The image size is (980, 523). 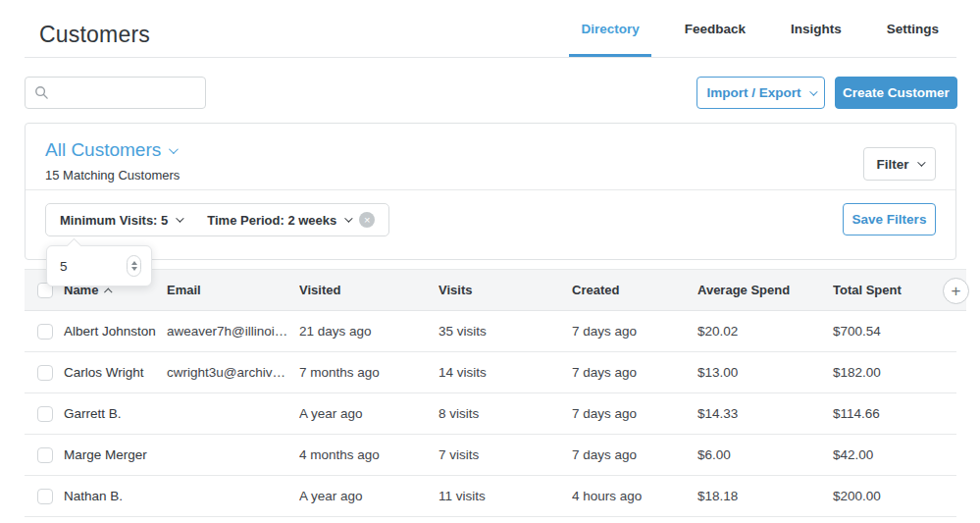 I want to click on customer-visits: 35 visits, so click(x=505, y=332).